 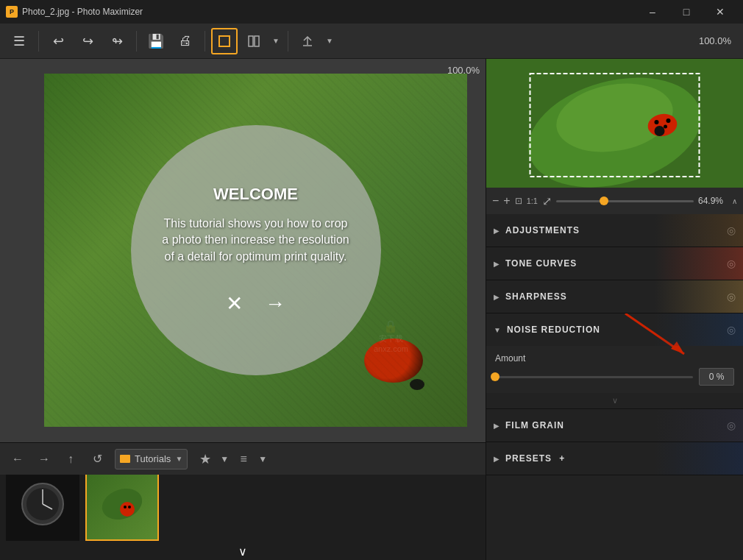 What do you see at coordinates (234, 303) in the screenshot?
I see `tutorial-close-icon: ✕` at bounding box center [234, 303].